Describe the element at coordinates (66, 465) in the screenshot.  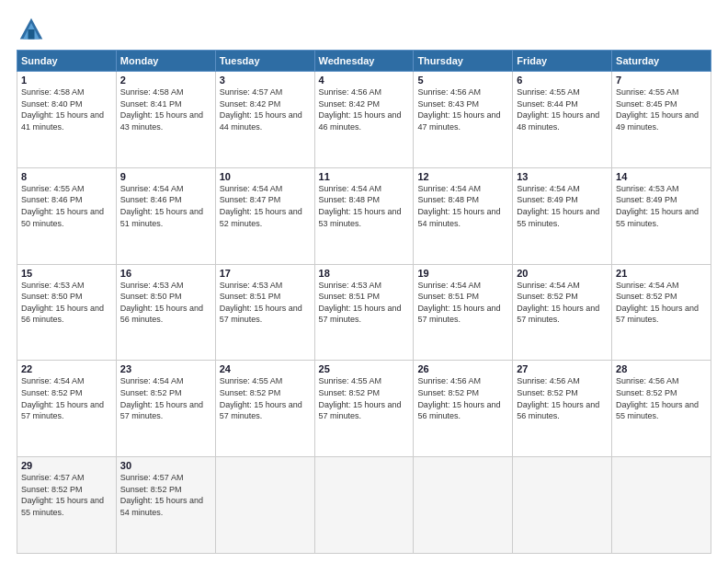
I see `day-number: 29` at that location.